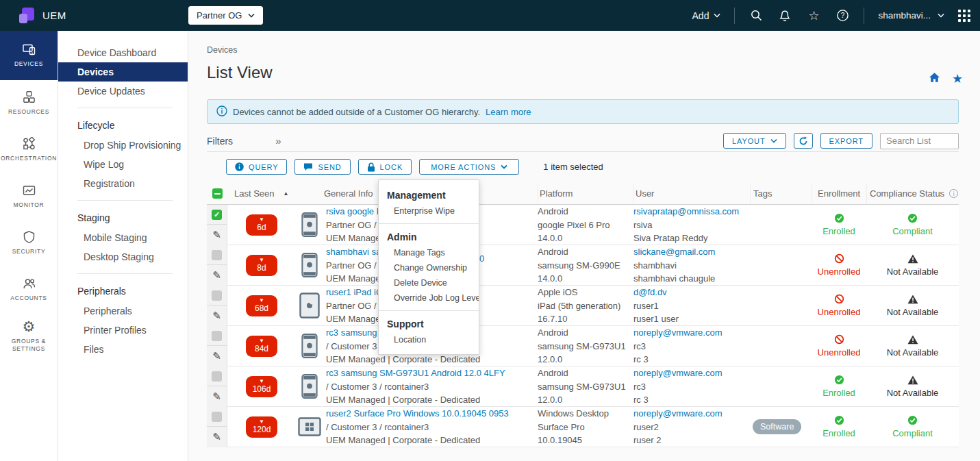 The image size is (980, 461). Describe the element at coordinates (781, 193) in the screenshot. I see `column-header-tags: Tags` at that location.